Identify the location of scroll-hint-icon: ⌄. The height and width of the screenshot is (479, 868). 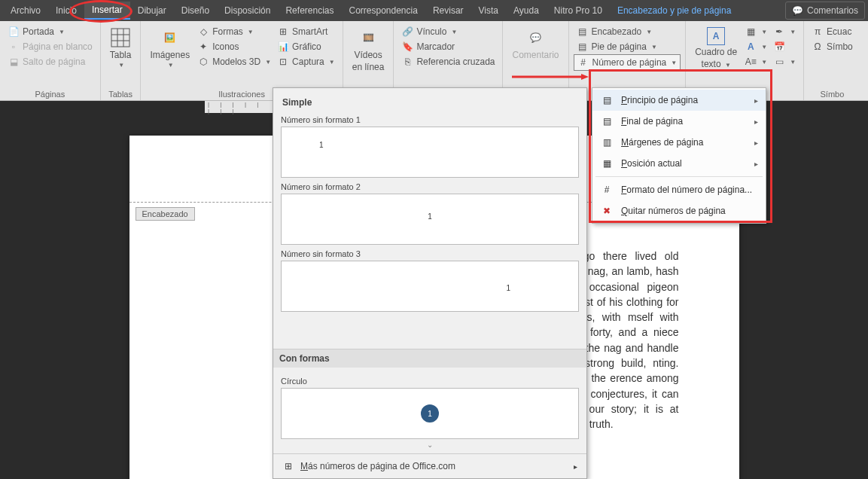
(430, 444).